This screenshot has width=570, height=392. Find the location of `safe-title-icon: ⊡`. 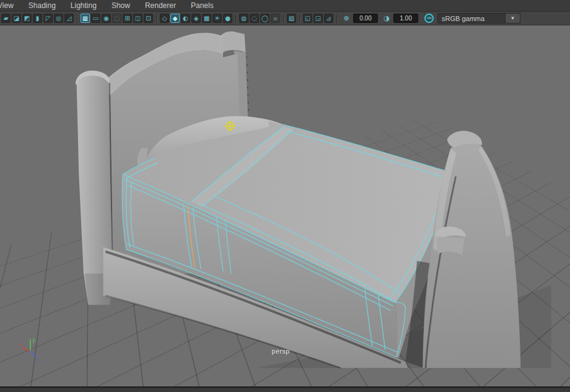

safe-title-icon: ⊡ is located at coordinates (149, 19).